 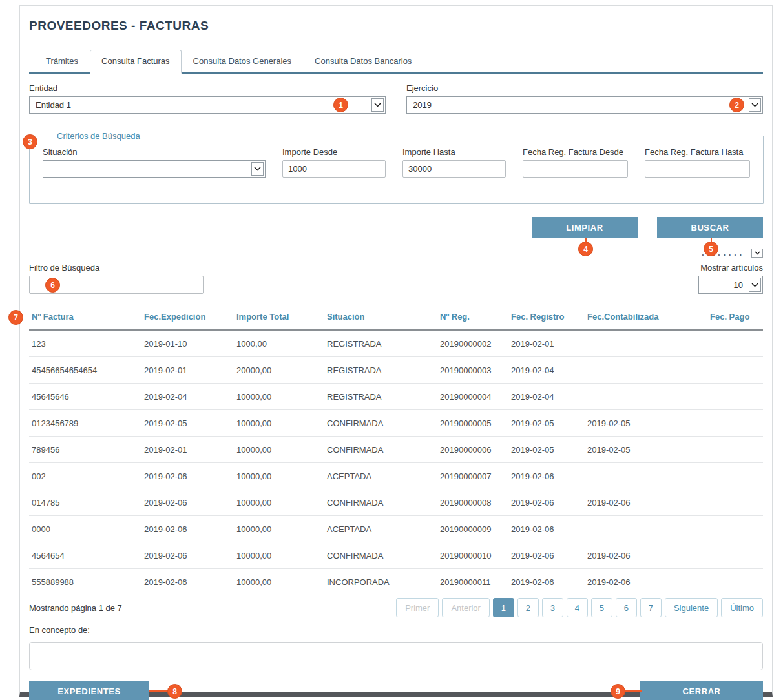 I want to click on table-row: 01234567892019-02-0510000,00CONFIRMADA20…, so click(x=396, y=424).